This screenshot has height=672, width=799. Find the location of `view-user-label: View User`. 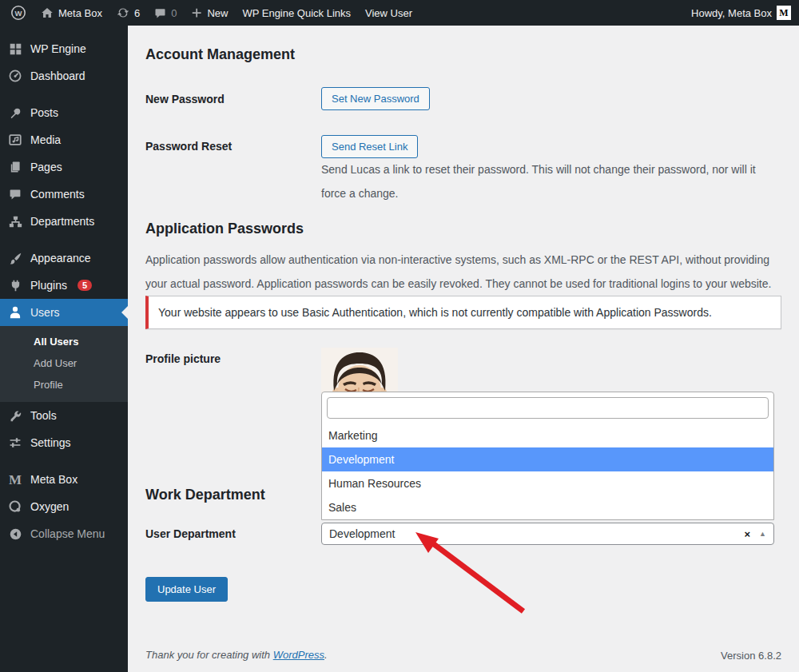

view-user-label: View User is located at coordinates (388, 13).